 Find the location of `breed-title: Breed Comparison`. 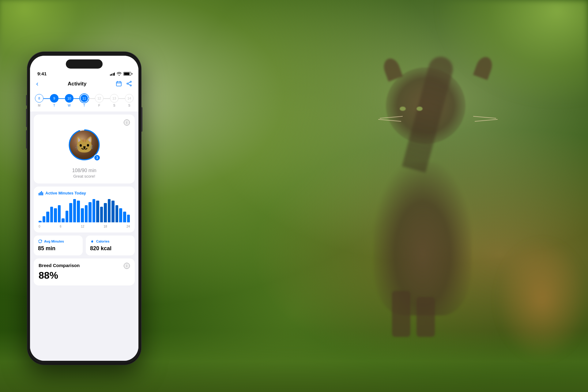

breed-title: Breed Comparison is located at coordinates (59, 265).